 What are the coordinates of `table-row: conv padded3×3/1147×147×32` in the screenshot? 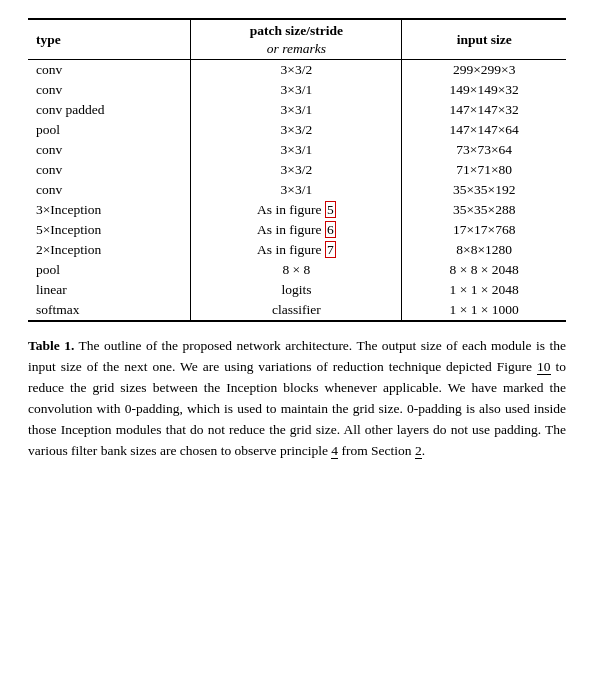 It's located at (297, 110).